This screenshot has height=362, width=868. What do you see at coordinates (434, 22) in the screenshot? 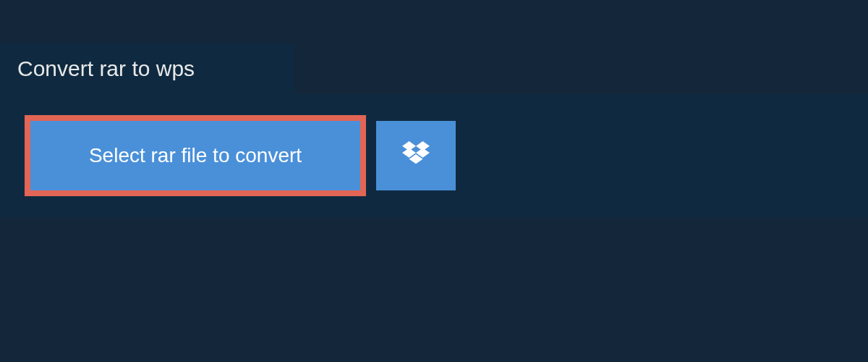
I see `top-spacer` at bounding box center [434, 22].